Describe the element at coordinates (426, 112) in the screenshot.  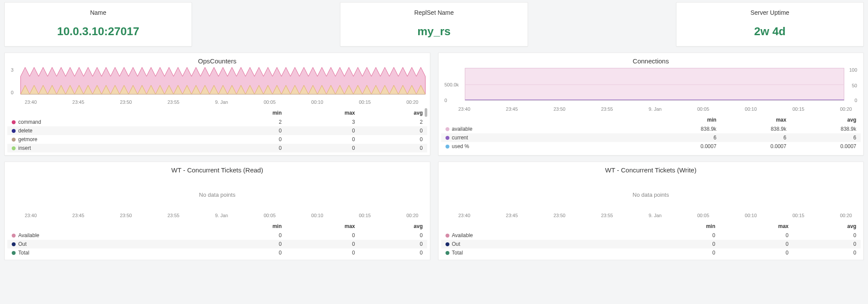
I see `scrollbar-thumb` at that location.